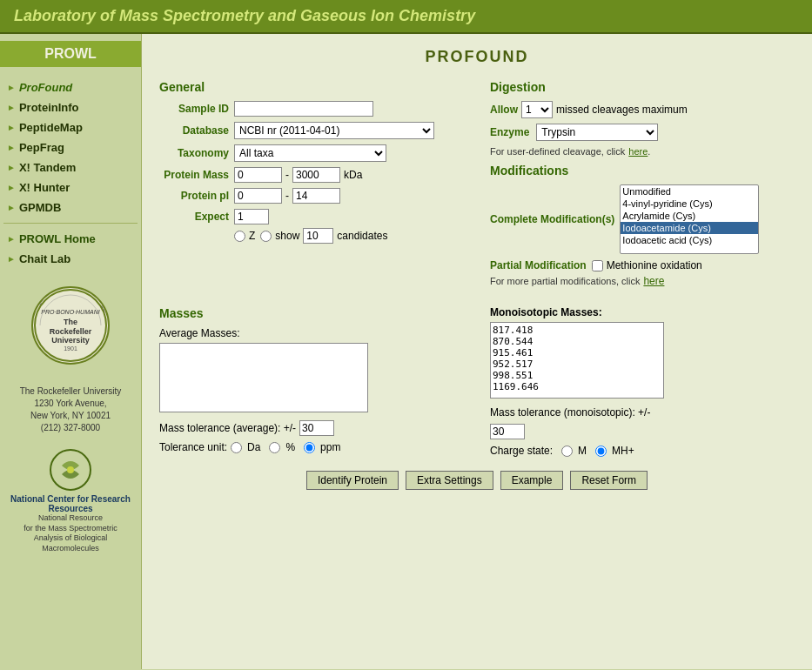 The image size is (812, 670). I want to click on methionine-checkbox, so click(597, 266).